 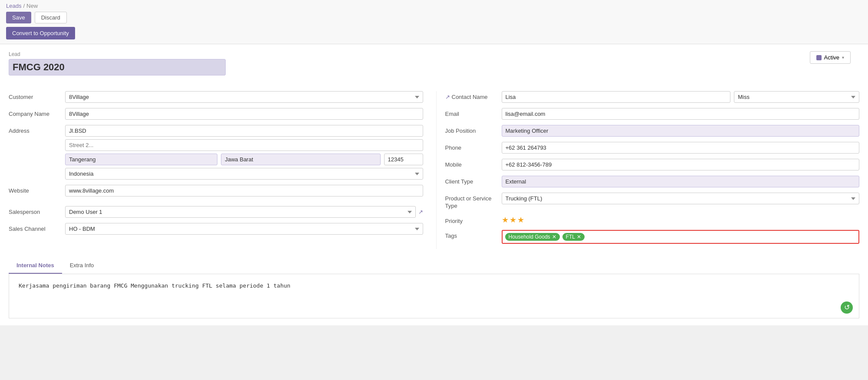 What do you see at coordinates (244, 97) in the screenshot?
I see `customer-field: 8Village` at bounding box center [244, 97].